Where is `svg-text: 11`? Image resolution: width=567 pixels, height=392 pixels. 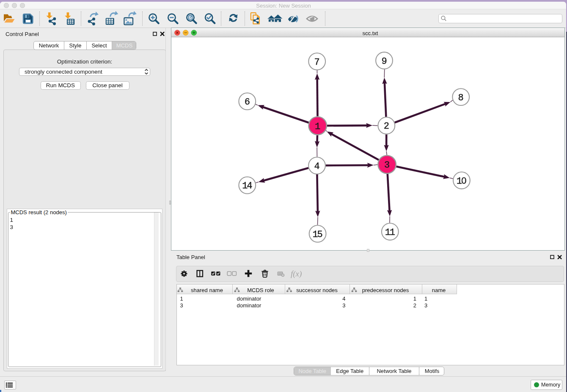
svg-text: 11 is located at coordinates (390, 233).